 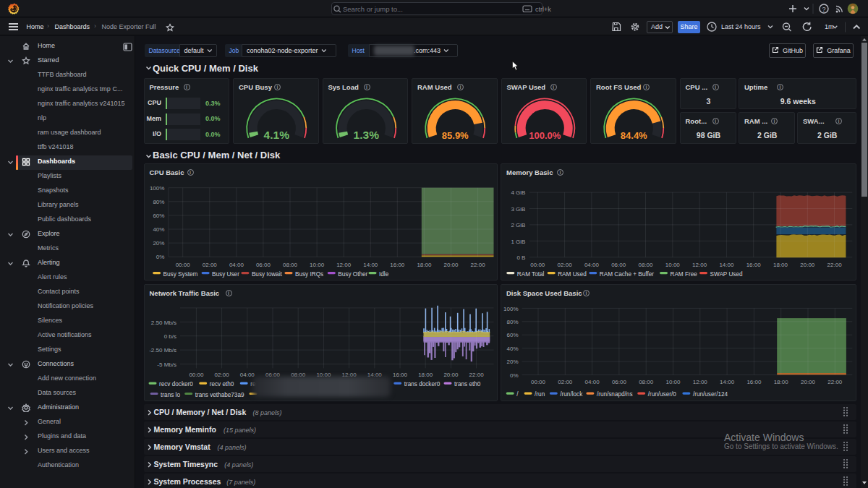 I want to click on svg-text: 84.4%, so click(x=634, y=136).